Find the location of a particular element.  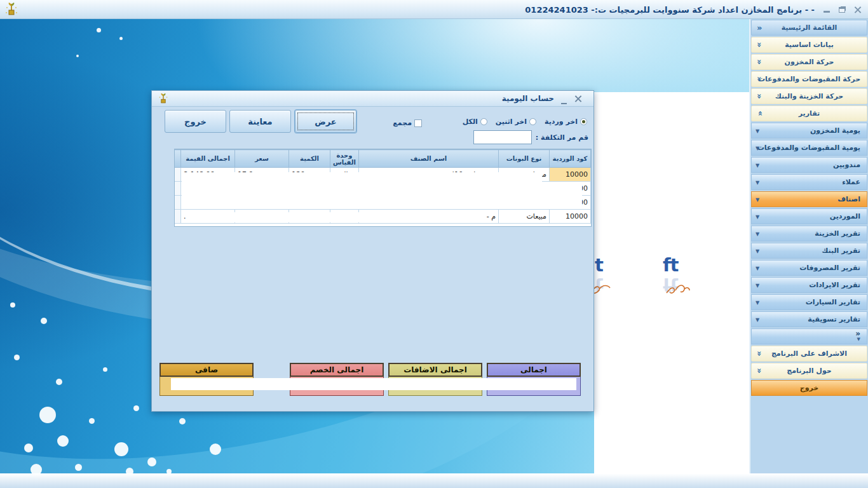

signature-script-icon is located at coordinates (678, 290).